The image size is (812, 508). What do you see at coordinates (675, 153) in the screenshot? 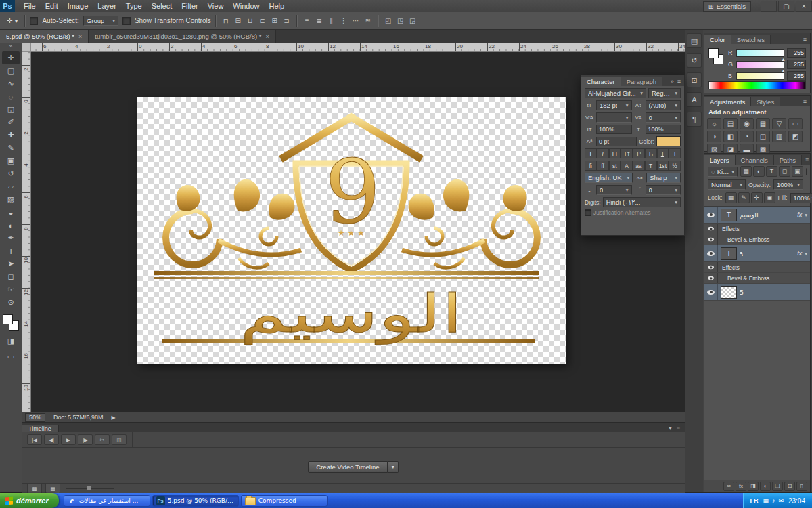
I see `strikethrough-button: T` at bounding box center [675, 153].